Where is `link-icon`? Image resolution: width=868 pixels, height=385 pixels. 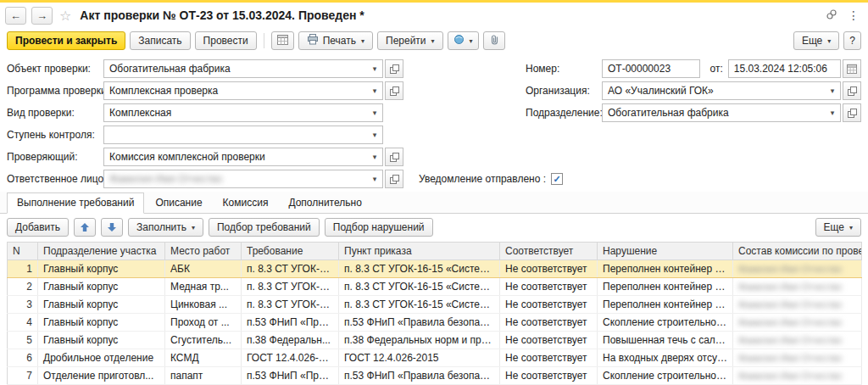
link-icon is located at coordinates (832, 15).